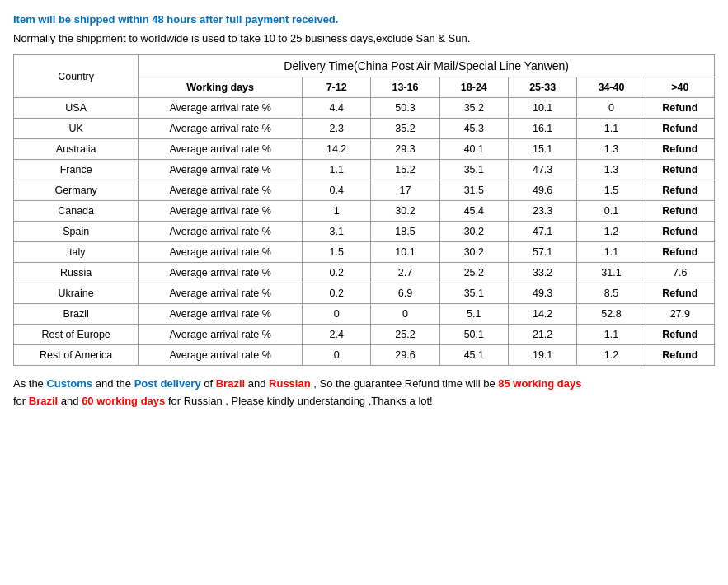  I want to click on table-cell-v2: 35.2, so click(406, 129).